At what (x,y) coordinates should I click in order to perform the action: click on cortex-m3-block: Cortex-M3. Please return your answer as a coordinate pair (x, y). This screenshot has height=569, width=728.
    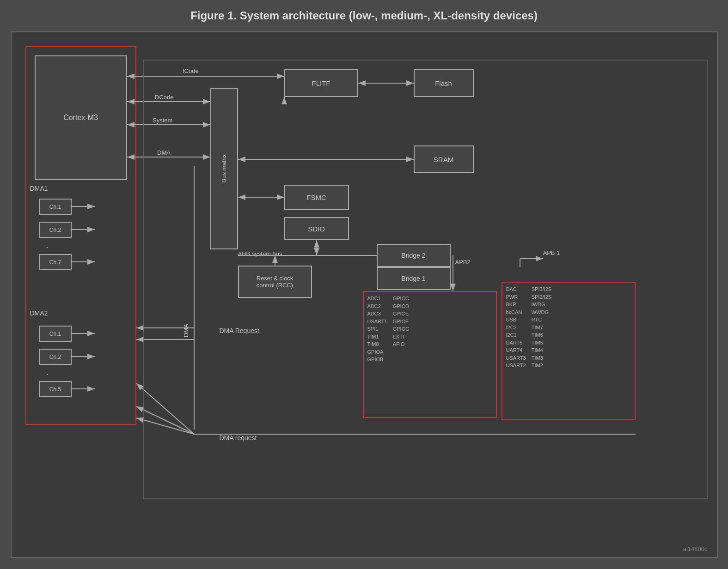
    Looking at the image, I should click on (81, 118).